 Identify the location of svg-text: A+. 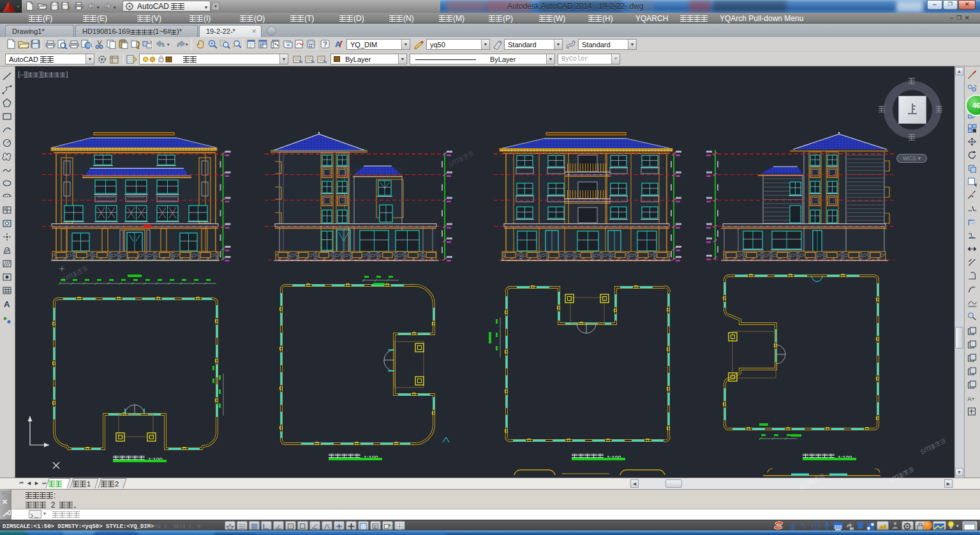
(971, 399).